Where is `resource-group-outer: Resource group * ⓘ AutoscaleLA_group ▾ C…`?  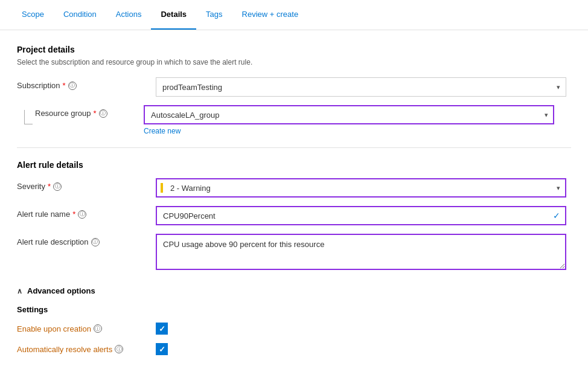 resource-group-outer: Resource group * ⓘ AutoscaleLA_group ▾ C… is located at coordinates (294, 120).